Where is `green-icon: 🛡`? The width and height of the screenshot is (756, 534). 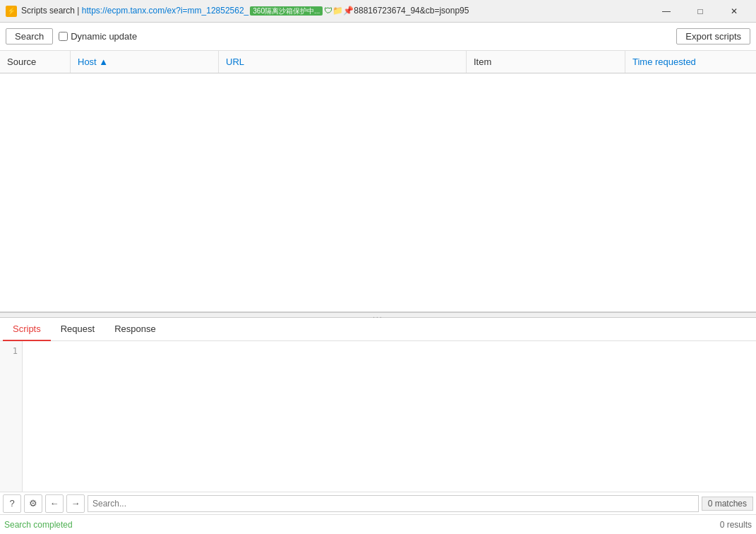 green-icon: 🛡 is located at coordinates (328, 11).